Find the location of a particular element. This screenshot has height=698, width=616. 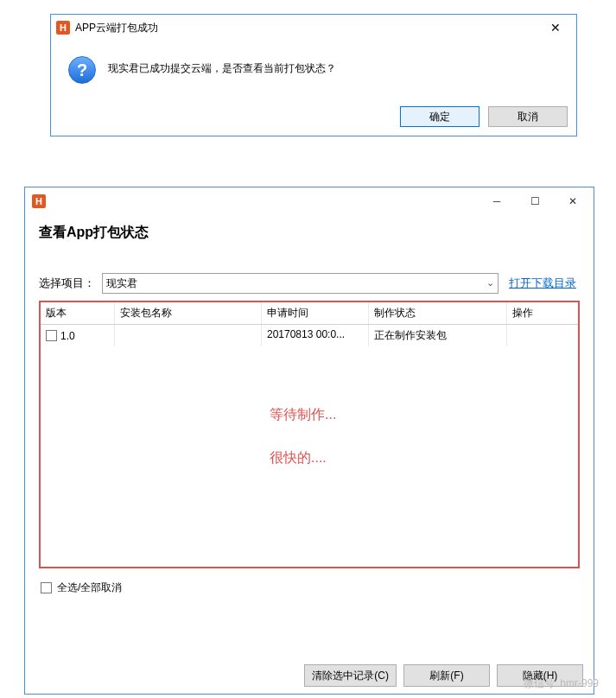

table-header: 版本 安装包名称 申请时间 制作状态 操作 is located at coordinates (309, 314).